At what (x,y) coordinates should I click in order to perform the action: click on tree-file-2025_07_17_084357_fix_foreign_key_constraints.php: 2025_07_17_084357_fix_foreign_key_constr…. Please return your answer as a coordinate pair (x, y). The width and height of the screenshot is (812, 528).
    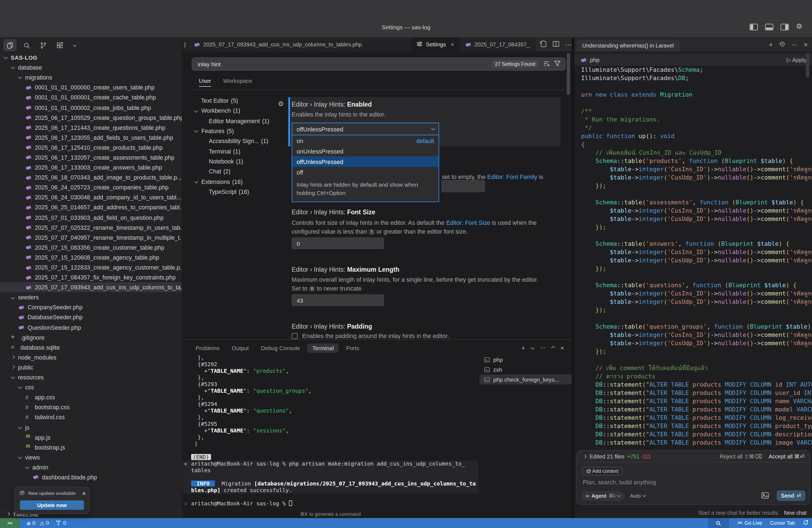
    Looking at the image, I should click on (91, 277).